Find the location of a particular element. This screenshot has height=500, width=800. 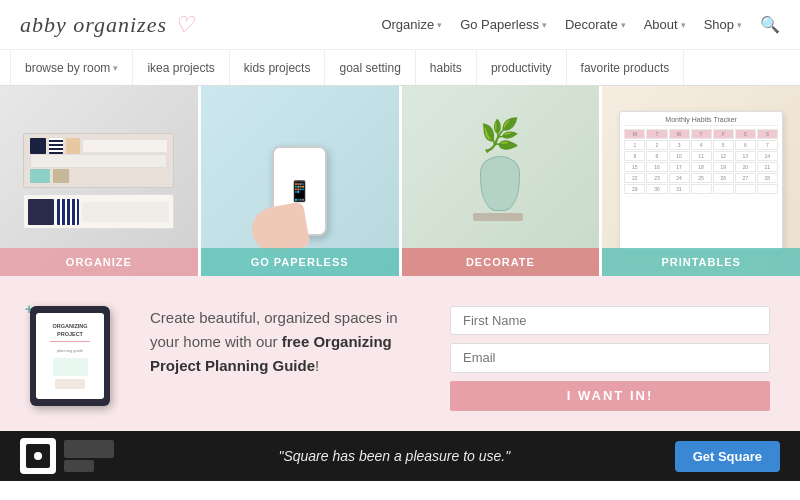

submit-button: I WANT IN! is located at coordinates (610, 396).